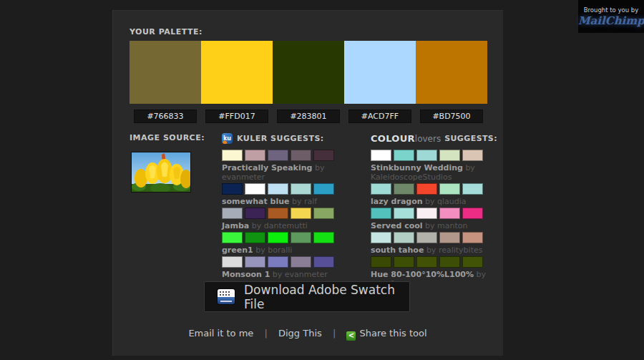  I want to click on mailchimp-logo: MailChimp, so click(611, 21).